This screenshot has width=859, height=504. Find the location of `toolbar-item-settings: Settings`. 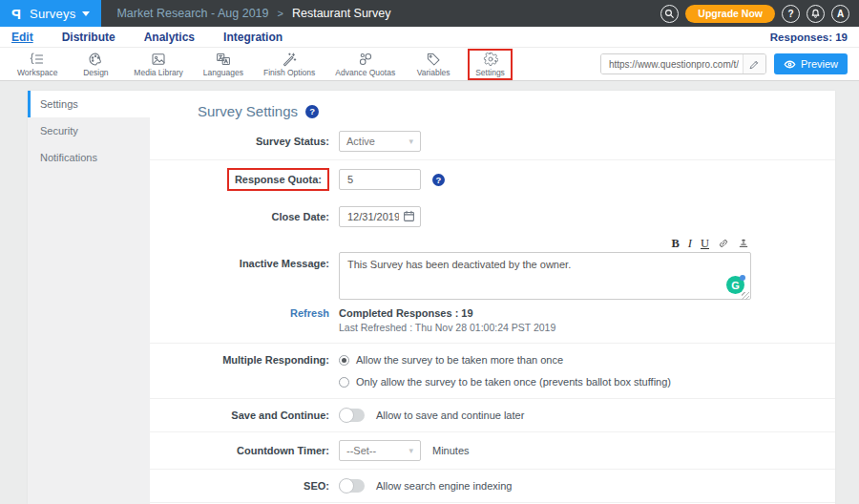

toolbar-item-settings: Settings is located at coordinates (491, 65).